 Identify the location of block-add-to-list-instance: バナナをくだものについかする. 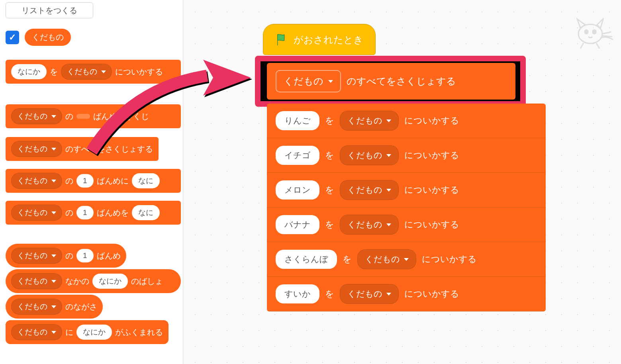
(406, 225).